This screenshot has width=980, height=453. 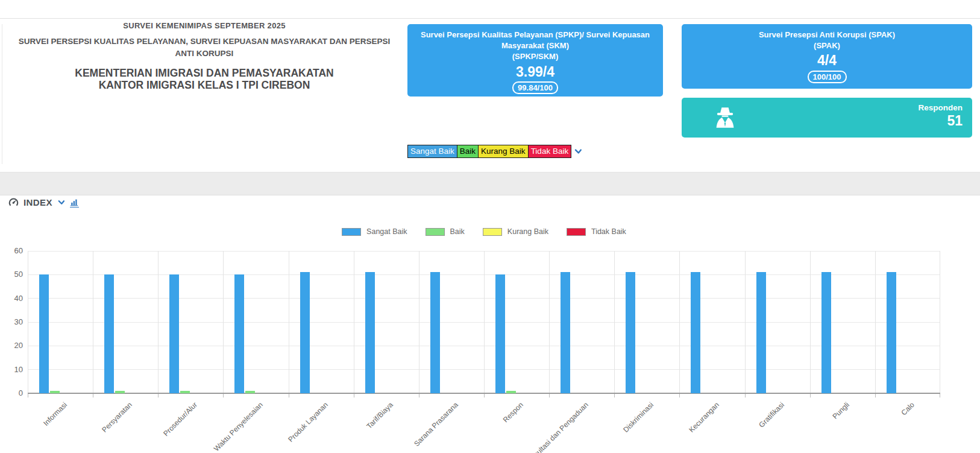 I want to click on spak-score-badge: 100/100, so click(x=827, y=77).